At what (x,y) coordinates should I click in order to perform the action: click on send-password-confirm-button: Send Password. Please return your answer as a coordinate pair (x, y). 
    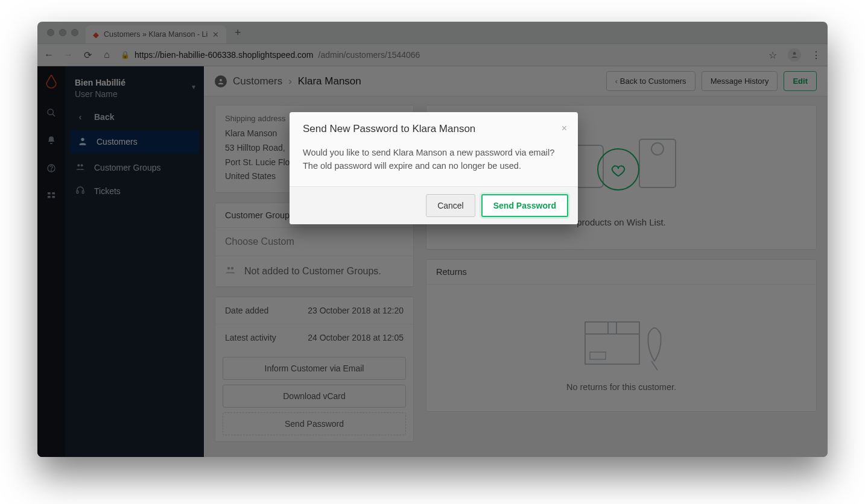
    Looking at the image, I should click on (525, 206).